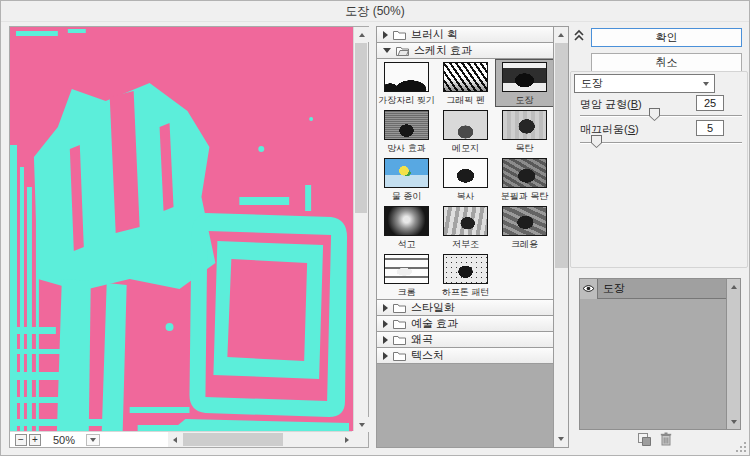 The height and width of the screenshot is (456, 750). Describe the element at coordinates (428, 356) in the screenshot. I see `category-label: 텍스처` at that location.